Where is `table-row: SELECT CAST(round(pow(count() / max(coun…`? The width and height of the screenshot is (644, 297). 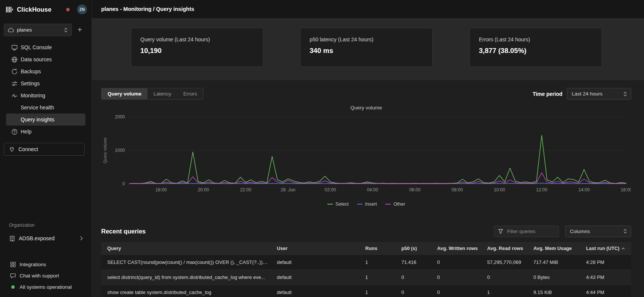 table-row: SELECT CAST(round(pow(count() / max(coun… is located at coordinates (366, 262).